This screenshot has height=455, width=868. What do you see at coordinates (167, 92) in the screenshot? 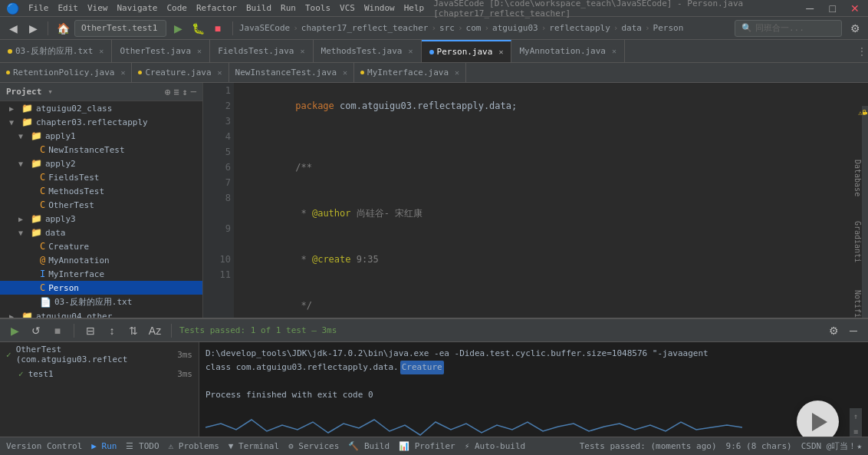
I see `sidebar-icon-sync: ⊕` at bounding box center [167, 92].